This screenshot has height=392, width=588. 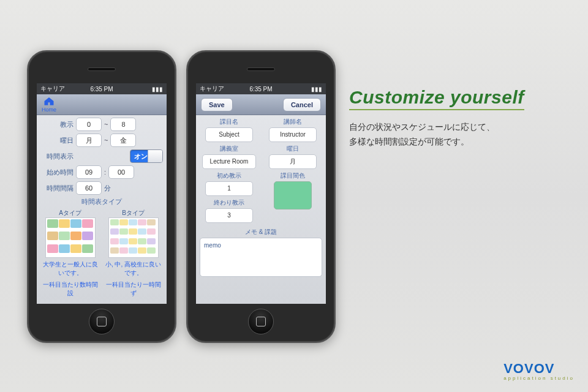 I want to click on instructor-label: 講師名, so click(x=293, y=122).